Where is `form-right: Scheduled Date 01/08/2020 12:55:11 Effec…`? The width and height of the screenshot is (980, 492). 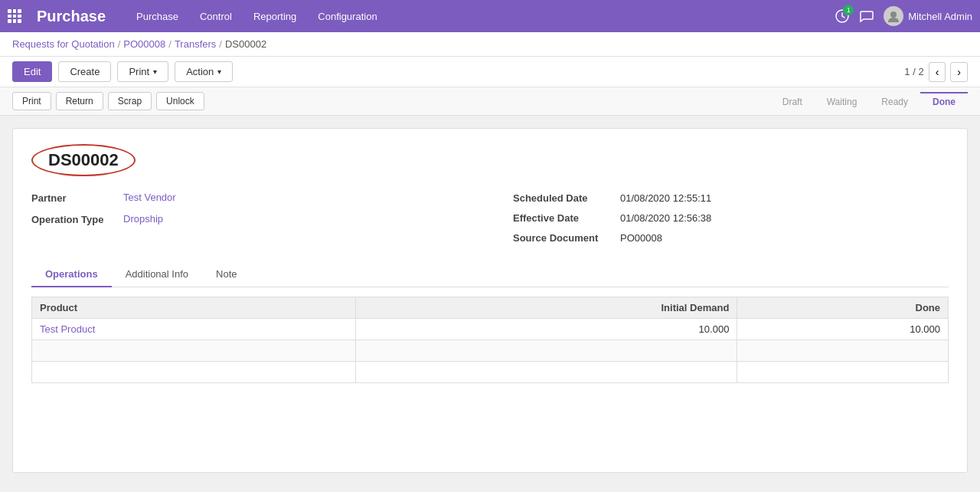 form-right: Scheduled Date 01/08/2020 12:55:11 Effec… is located at coordinates (730, 218).